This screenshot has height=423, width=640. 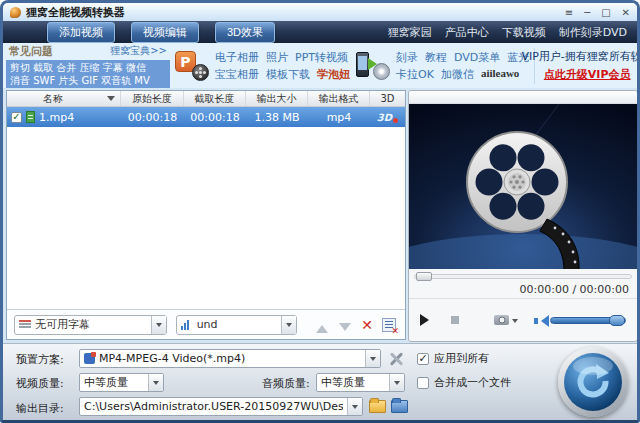 I want to click on column-header-trim-length: 截取长度, so click(x=215, y=98).